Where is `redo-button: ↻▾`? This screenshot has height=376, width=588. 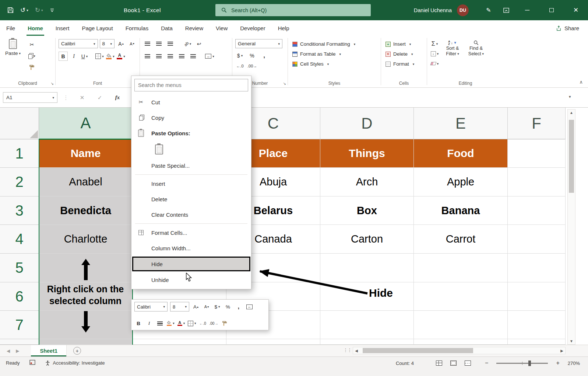 redo-button: ↻▾ is located at coordinates (39, 10).